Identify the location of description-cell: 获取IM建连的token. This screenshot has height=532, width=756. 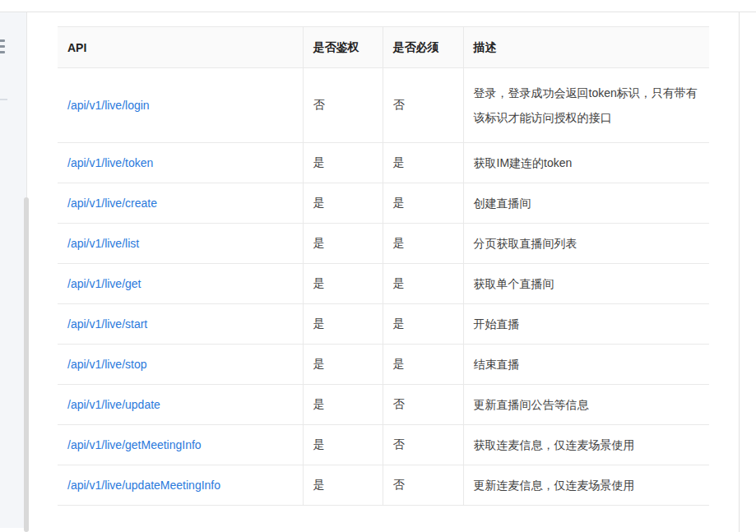
(586, 163).